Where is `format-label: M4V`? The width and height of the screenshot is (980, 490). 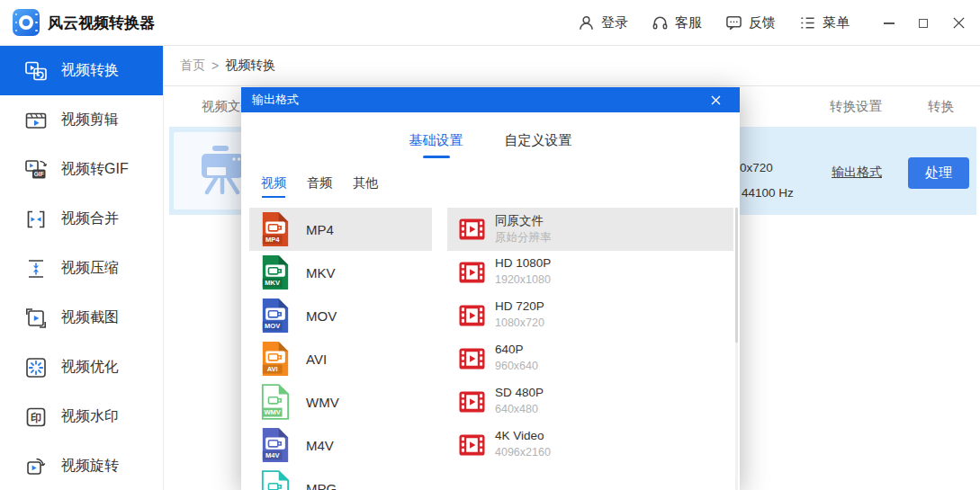 format-label: M4V is located at coordinates (320, 446).